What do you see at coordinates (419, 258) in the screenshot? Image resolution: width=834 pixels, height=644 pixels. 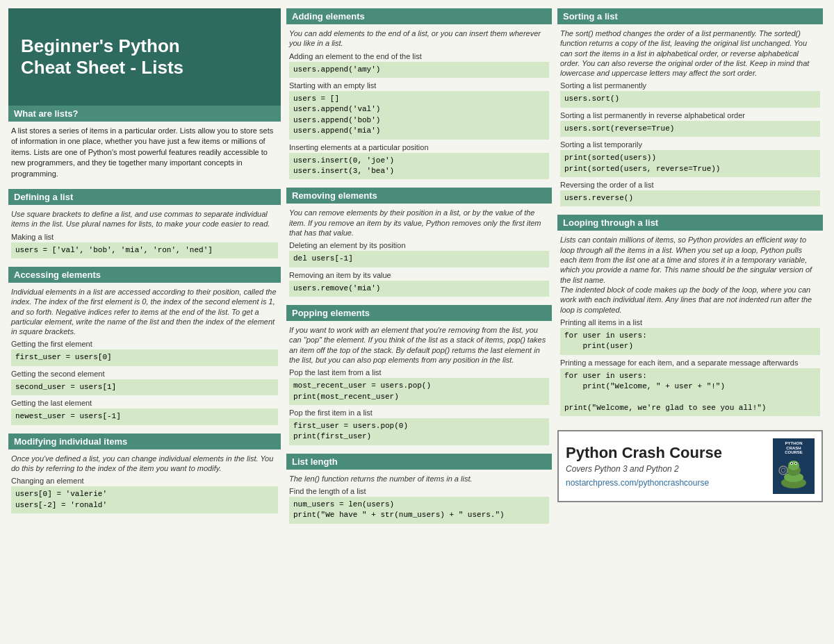 I see `removing-code-0: del users[-1]` at bounding box center [419, 258].